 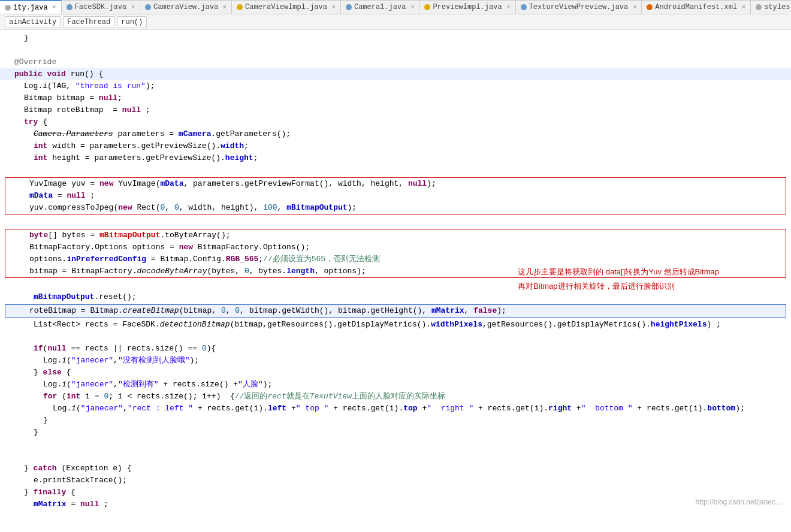 I want to click on tab-label: Camera1.java, so click(x=380, y=7).